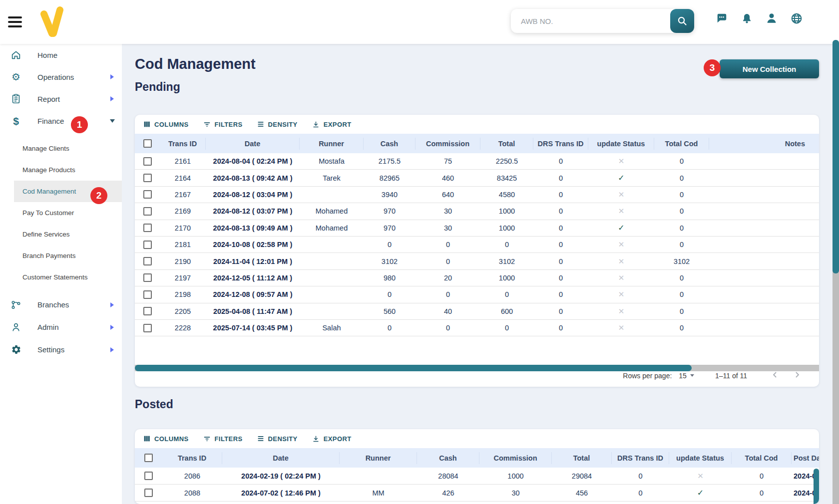  Describe the element at coordinates (61, 77) in the screenshot. I see `sidebar-item-operations: ⚙ Operations` at that location.